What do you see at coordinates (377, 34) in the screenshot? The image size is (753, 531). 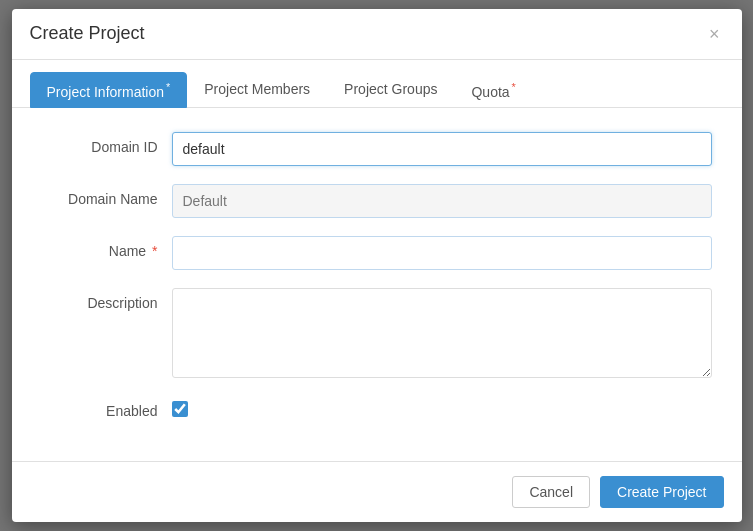 I see `modal-header: Create Project ×` at bounding box center [377, 34].